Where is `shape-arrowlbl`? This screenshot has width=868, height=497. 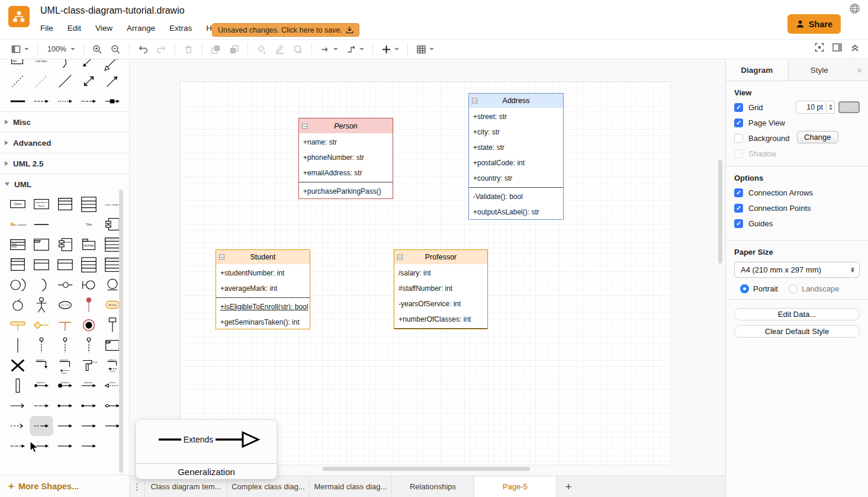 shape-arrowlbl is located at coordinates (41, 101).